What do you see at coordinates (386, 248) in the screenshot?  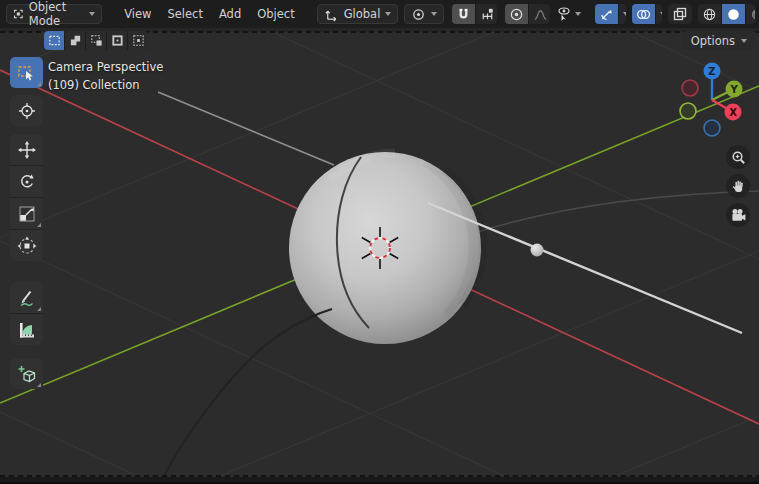 I see `uv-sphere` at bounding box center [386, 248].